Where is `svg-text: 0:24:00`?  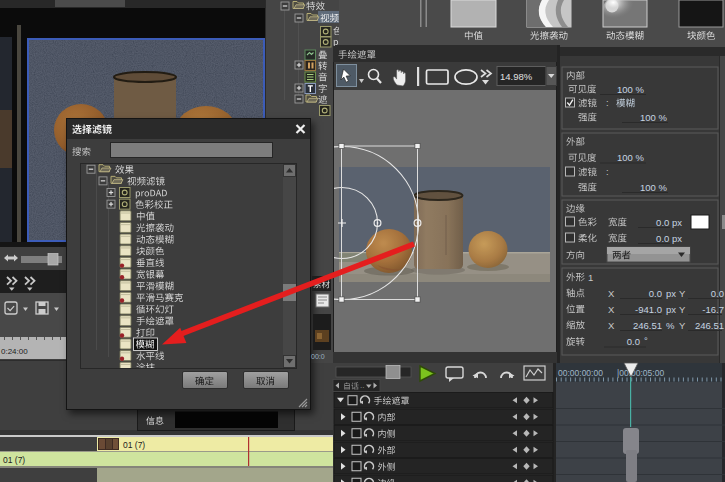 svg-text: 0:24:00 is located at coordinates (14, 352).